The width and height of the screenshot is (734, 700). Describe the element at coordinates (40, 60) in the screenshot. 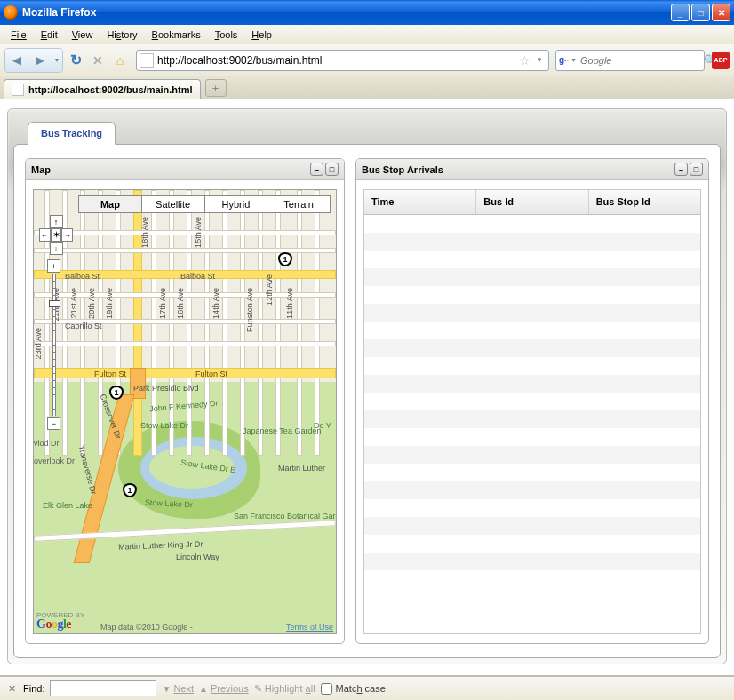

I see `forward-button: ▶` at that location.